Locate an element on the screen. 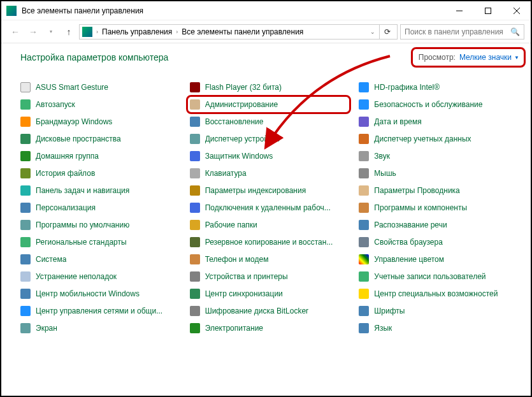  chevron-down-icon: ▼ is located at coordinates (517, 57).